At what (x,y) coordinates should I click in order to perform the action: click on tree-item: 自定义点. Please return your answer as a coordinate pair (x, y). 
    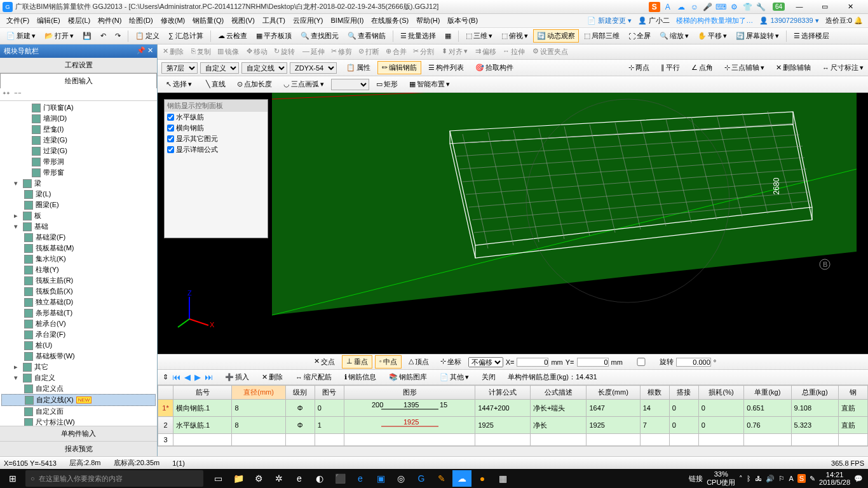
    Looking at the image, I should click on (79, 389).